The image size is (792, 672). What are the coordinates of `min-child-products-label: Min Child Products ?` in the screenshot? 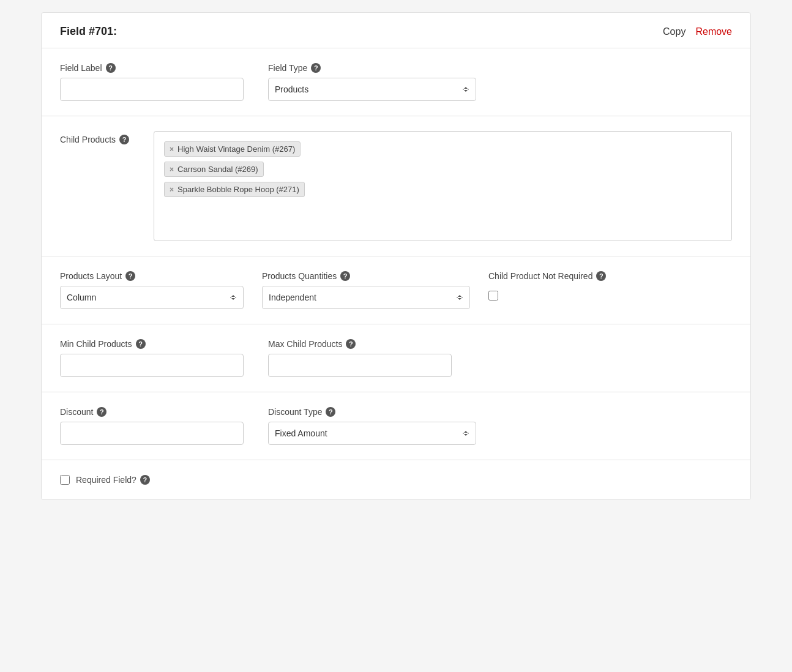 It's located at (152, 344).